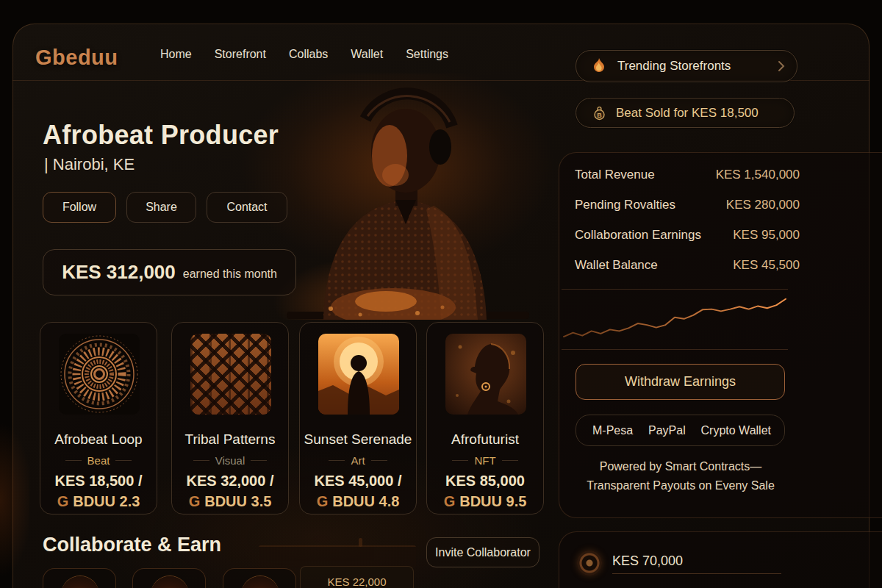 This screenshot has width=882, height=588. What do you see at coordinates (247, 207) in the screenshot?
I see `contact-button: Contact` at bounding box center [247, 207].